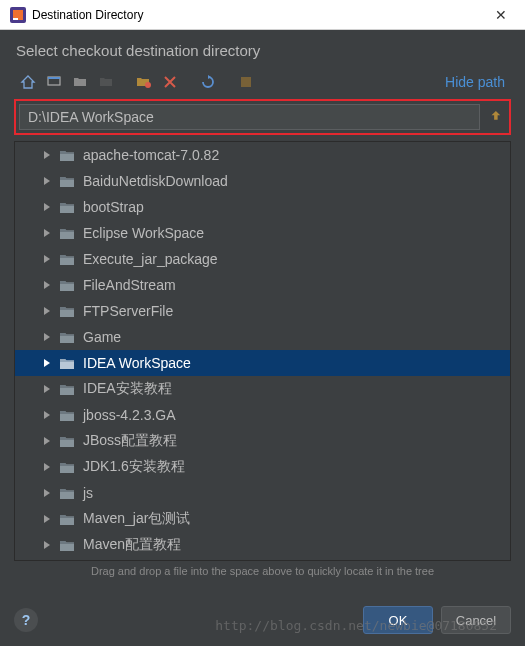 Image resolution: width=525 pixels, height=646 pixels. Describe the element at coordinates (170, 82) in the screenshot. I see `delete-icon` at that location.